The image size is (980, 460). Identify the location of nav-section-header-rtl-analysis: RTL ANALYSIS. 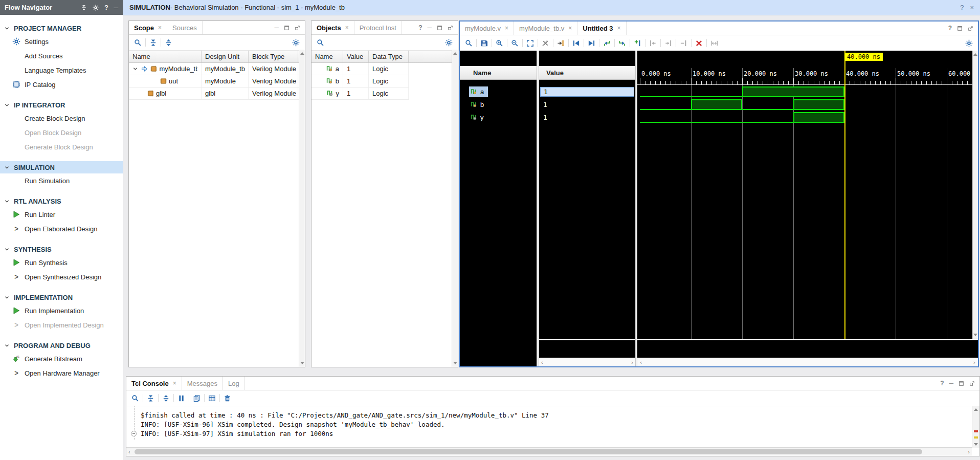
(61, 201).